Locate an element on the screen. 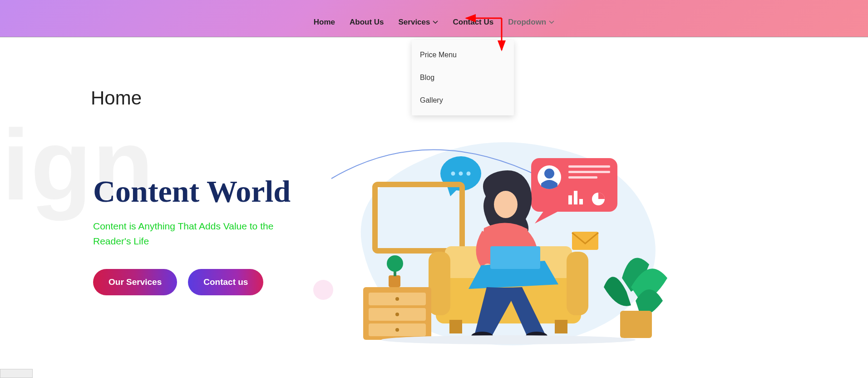  nav-about: About Us is located at coordinates (367, 22).